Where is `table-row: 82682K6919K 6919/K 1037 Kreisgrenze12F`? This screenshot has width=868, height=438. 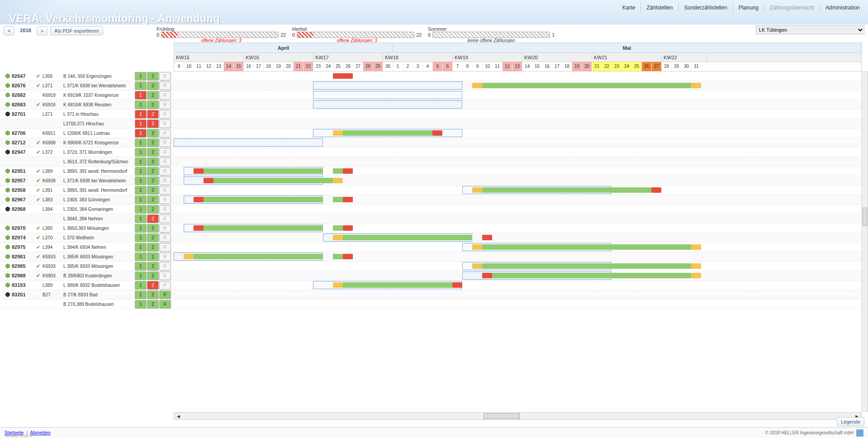 table-row: 82682K6919K 6919/K 1037 Kreisgrenze12F is located at coordinates (431, 95).